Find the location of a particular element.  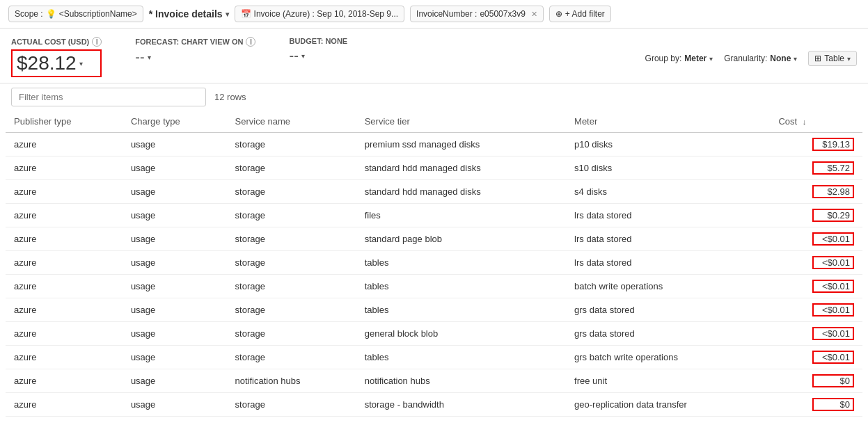

cell-service-tier: storage - bandwidth is located at coordinates (461, 405).